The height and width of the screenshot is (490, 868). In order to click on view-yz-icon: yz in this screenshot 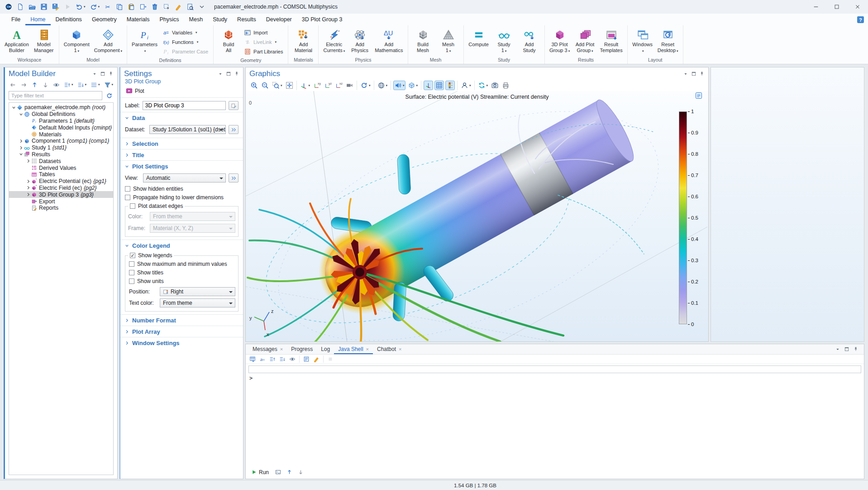, I will do `click(328, 85)`.